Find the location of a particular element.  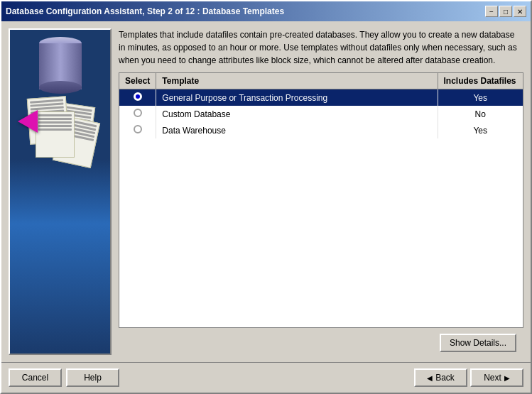

table-header-row: Select Template Includes Datafiles is located at coordinates (321, 81).